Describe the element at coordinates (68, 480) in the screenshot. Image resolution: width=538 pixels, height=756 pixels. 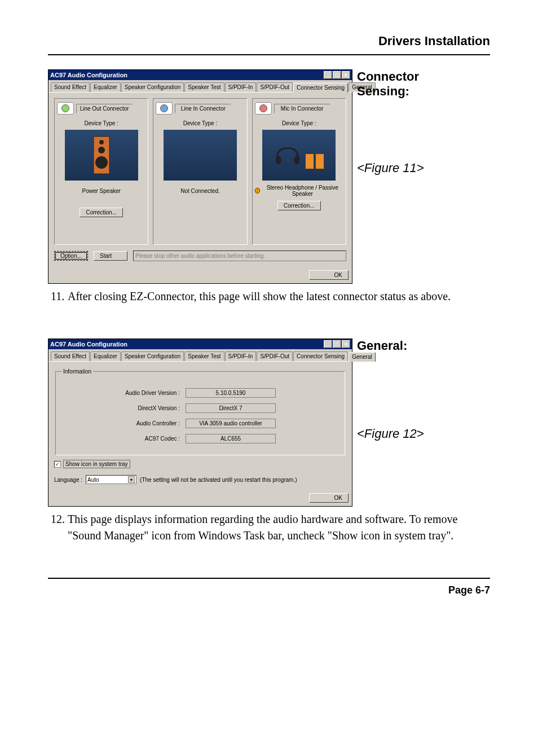
I see `language-label: Language :` at that location.